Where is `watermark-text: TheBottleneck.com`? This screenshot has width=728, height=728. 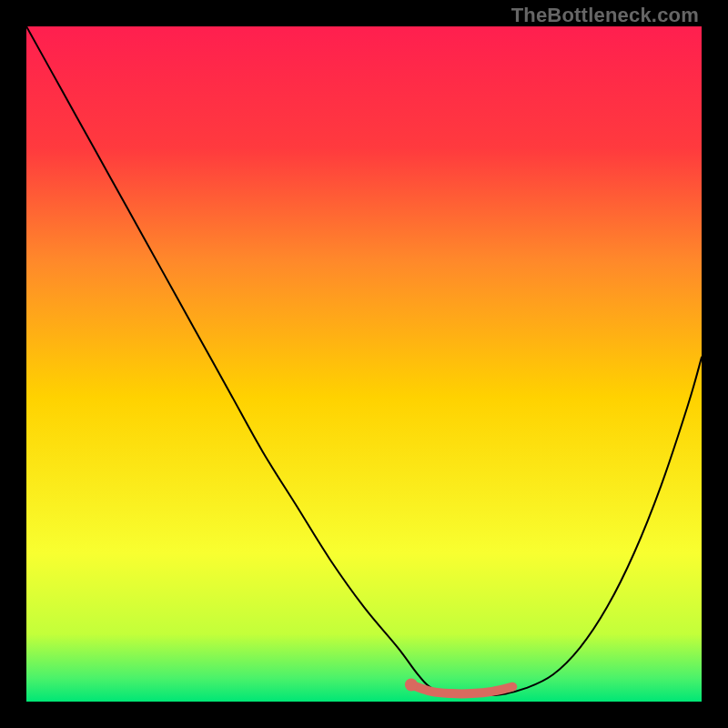
watermark-text: TheBottleneck.com is located at coordinates (605, 15).